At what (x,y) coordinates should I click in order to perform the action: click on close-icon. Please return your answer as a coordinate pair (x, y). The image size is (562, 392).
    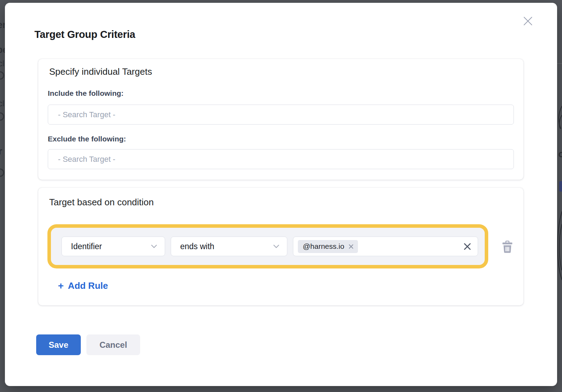
    Looking at the image, I should click on (528, 21).